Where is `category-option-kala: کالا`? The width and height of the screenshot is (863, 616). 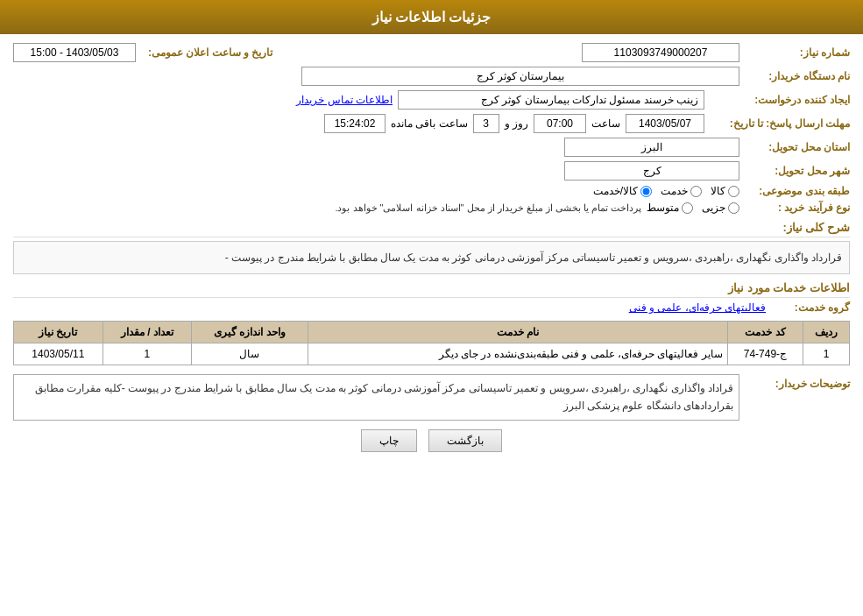 category-option-kala: کالا is located at coordinates (725, 191).